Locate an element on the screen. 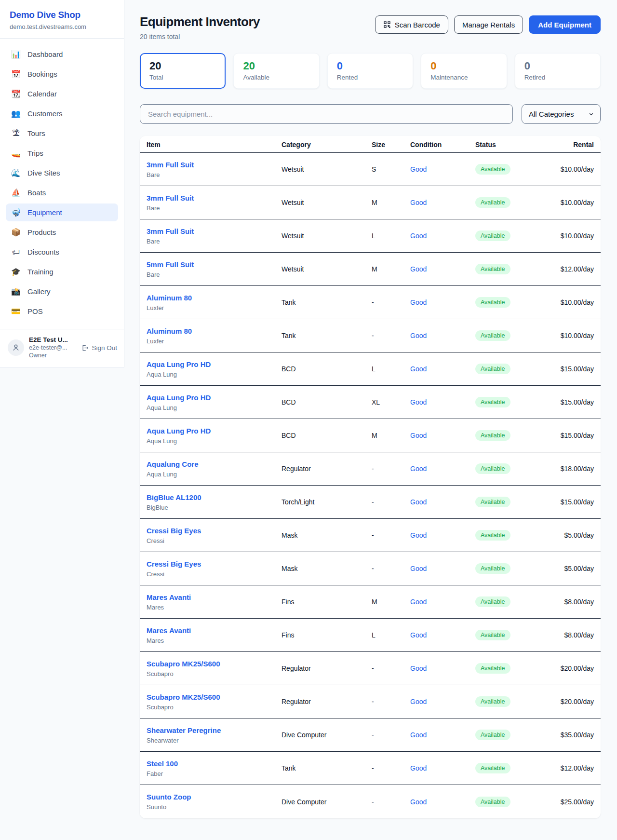 This screenshot has height=840, width=617. person-icon is located at coordinates (16, 348).